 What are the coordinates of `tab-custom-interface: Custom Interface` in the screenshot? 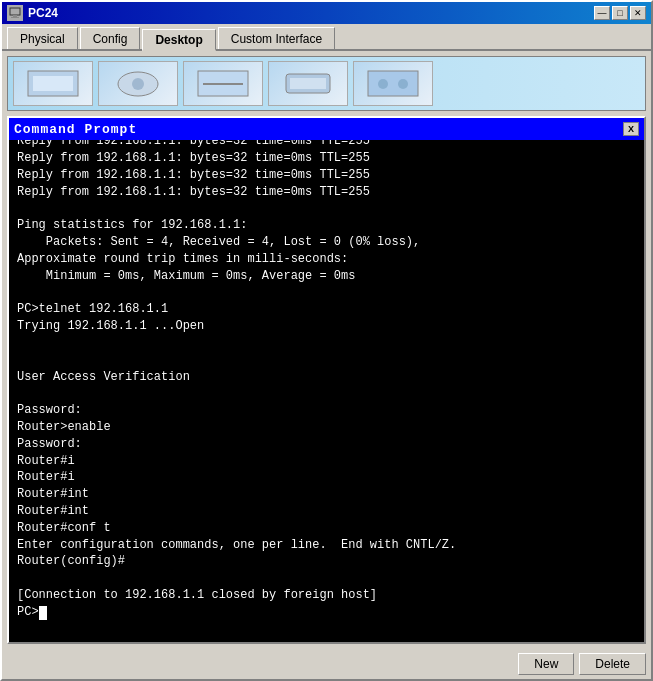 It's located at (276, 38).